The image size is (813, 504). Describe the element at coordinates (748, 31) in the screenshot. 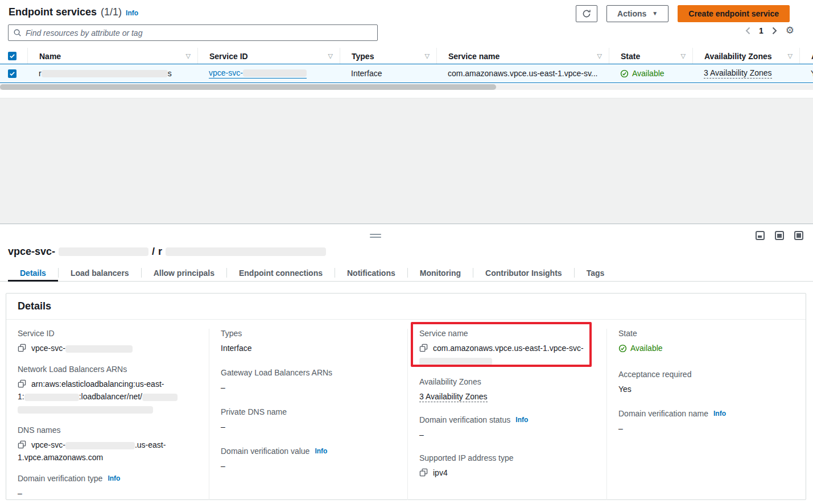

I see `previous-page-icon` at that location.